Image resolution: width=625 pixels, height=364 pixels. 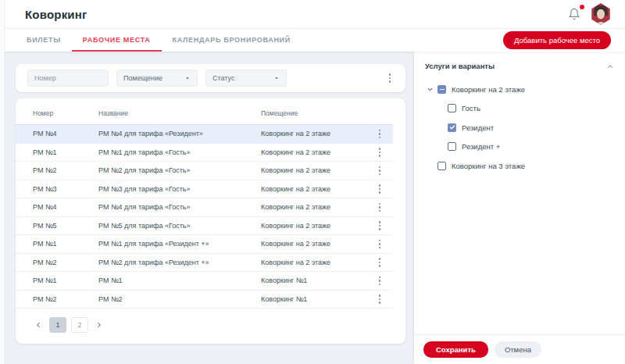 I want to click on tree-item-resident-plus: Резидент +, so click(x=520, y=147).